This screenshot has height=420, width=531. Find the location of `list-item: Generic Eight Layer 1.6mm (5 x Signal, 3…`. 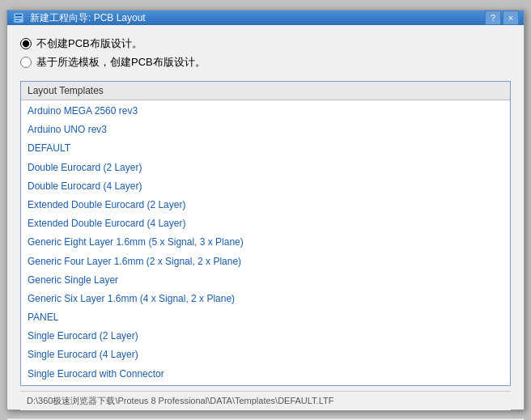

list-item: Generic Eight Layer 1.6mm (5 x Signal, 3… is located at coordinates (266, 243).